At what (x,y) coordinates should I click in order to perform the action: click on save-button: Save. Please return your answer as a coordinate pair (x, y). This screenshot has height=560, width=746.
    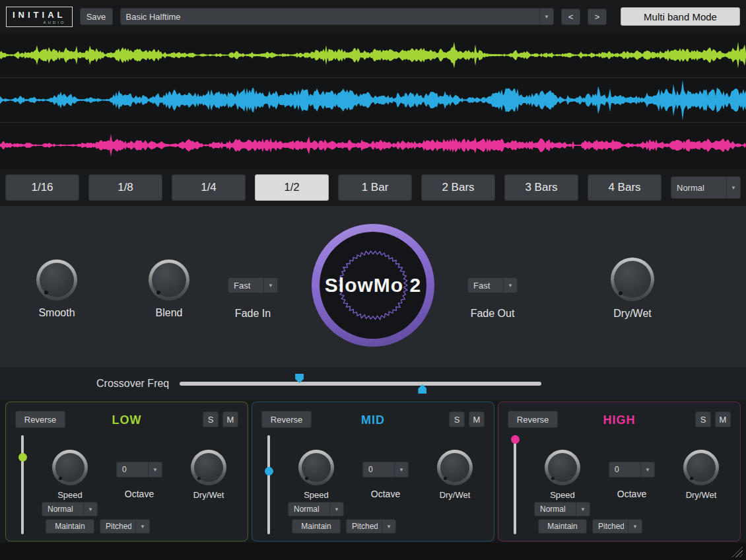
    Looking at the image, I should click on (96, 17).